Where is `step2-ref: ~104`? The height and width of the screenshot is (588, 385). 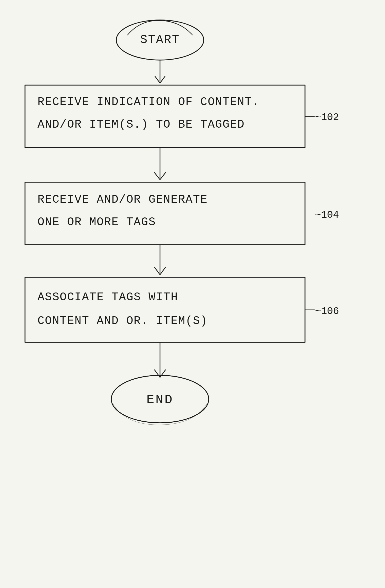
step2-ref: ~104 is located at coordinates (327, 215).